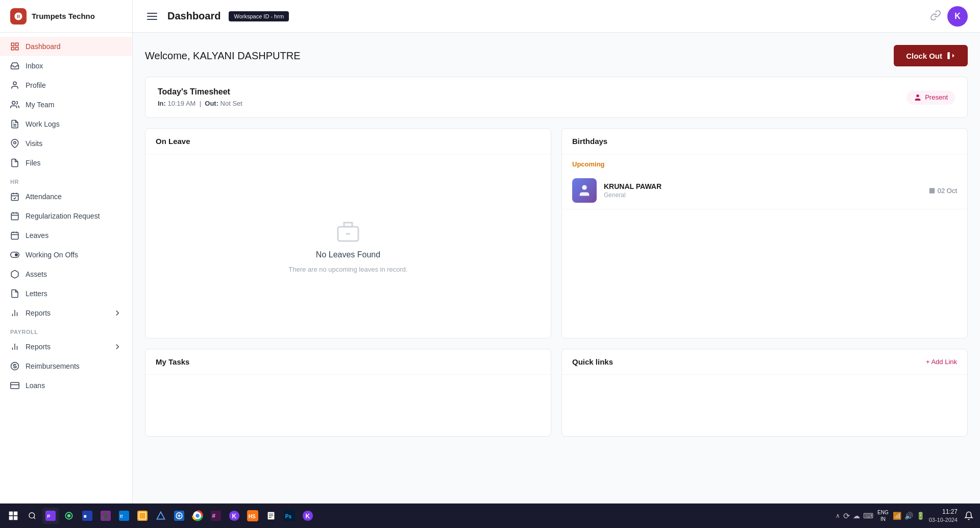 This screenshot has width=980, height=528. What do you see at coordinates (958, 16) in the screenshot?
I see `user-avatar: K` at bounding box center [958, 16].